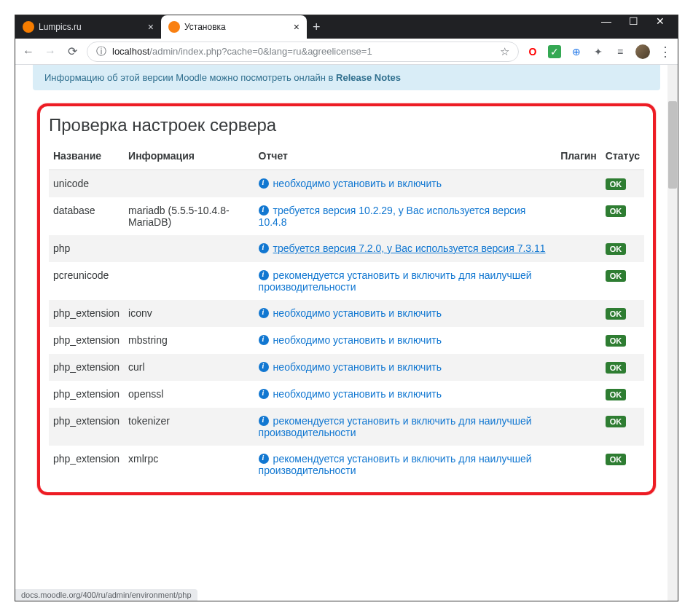 The image size is (693, 616). What do you see at coordinates (303, 52) in the screenshot?
I see `address-bar: ⓘ localhost/admin/index.php?cache=0&lang…` at bounding box center [303, 52].